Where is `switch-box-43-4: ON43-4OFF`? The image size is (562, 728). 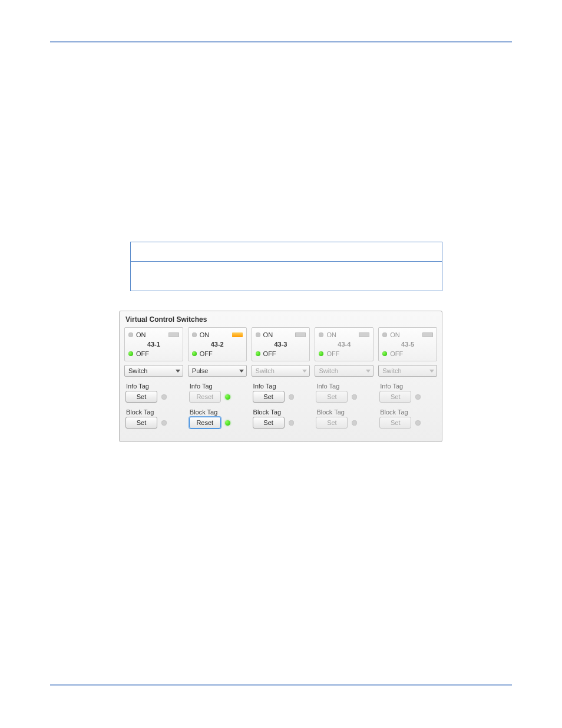 switch-box-43-4: ON43-4OFF is located at coordinates (344, 344).